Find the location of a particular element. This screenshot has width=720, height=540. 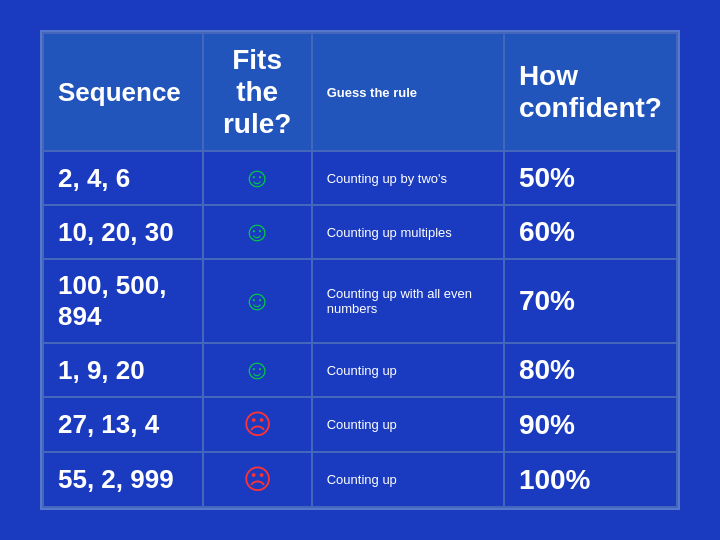

table-row: 10, 20, 30☺Counting up multiples60% is located at coordinates (360, 232).